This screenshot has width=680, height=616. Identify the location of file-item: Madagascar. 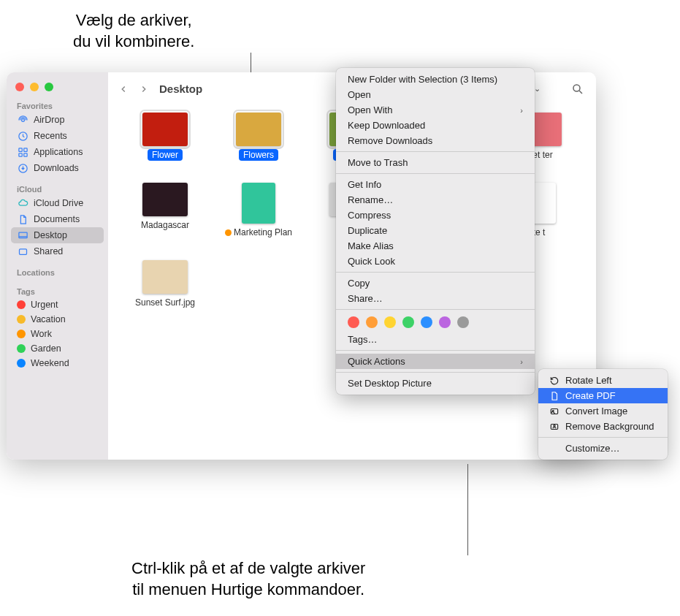
(165, 210).